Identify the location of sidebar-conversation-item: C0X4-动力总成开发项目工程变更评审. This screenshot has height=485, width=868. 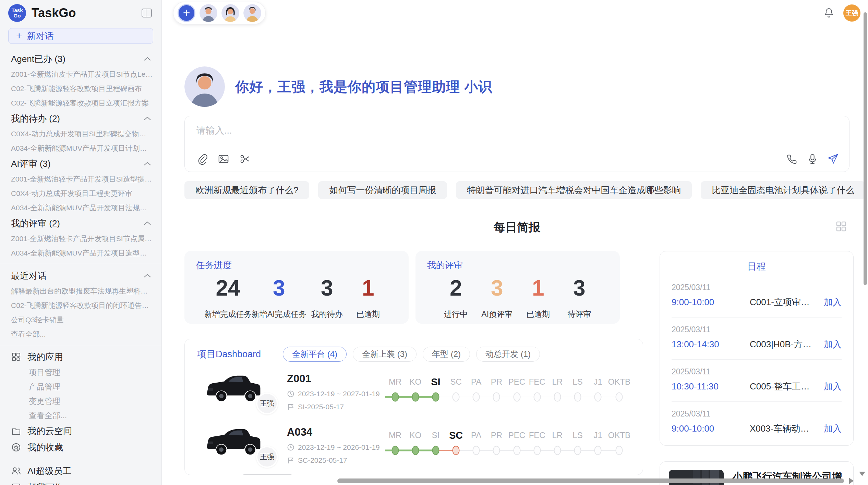
(81, 194).